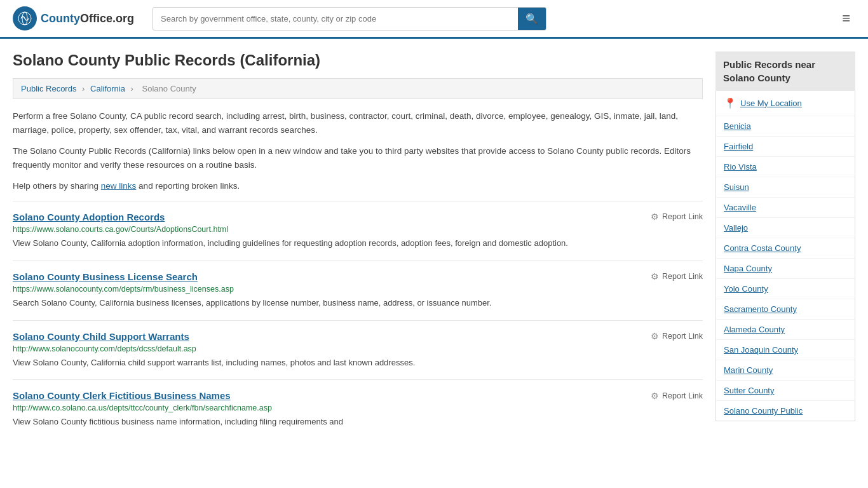 This screenshot has height=488, width=868. Describe the element at coordinates (358, 123) in the screenshot. I see `intro-paragraph-1: Perform a free Solano County, CA public …` at that location.